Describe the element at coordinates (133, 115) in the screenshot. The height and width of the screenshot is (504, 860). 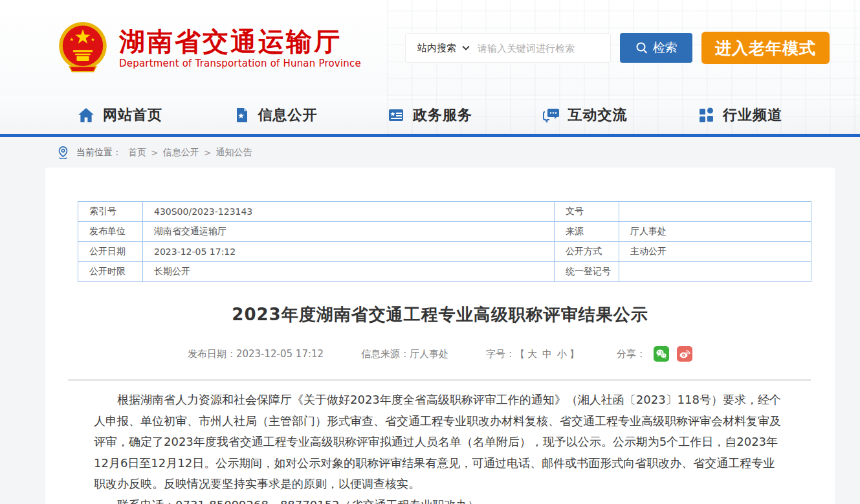
I see `nav-item-label: 网站首页` at that location.